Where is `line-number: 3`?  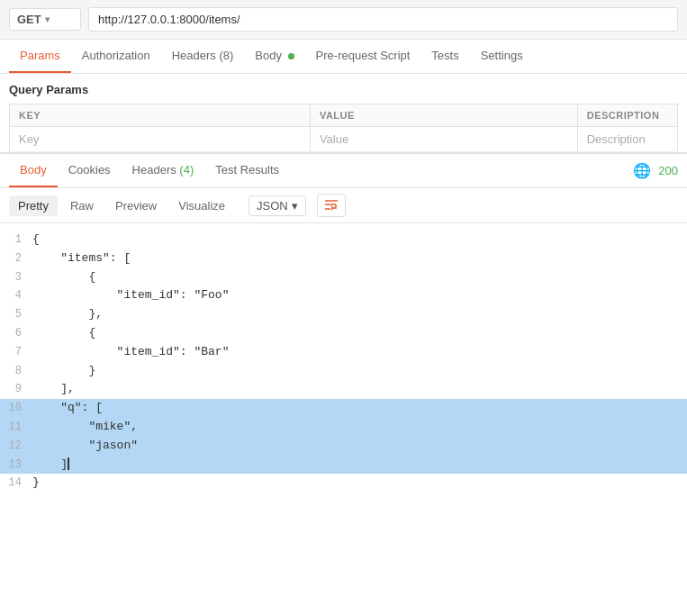
line-number: 3 is located at coordinates (18, 277).